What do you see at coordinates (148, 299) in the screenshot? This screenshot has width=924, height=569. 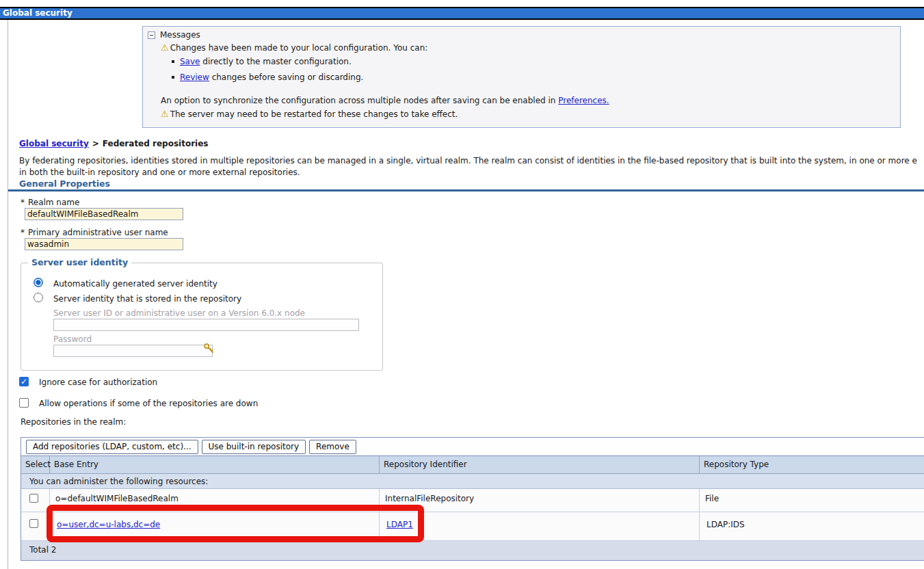 I see `radio-stored-label: Server identity that is stored in the re…` at bounding box center [148, 299].